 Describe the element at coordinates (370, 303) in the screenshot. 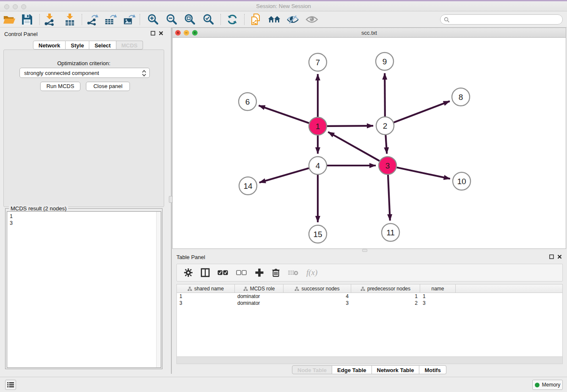

I see `table-row: 3 dominator 3 2 3` at that location.